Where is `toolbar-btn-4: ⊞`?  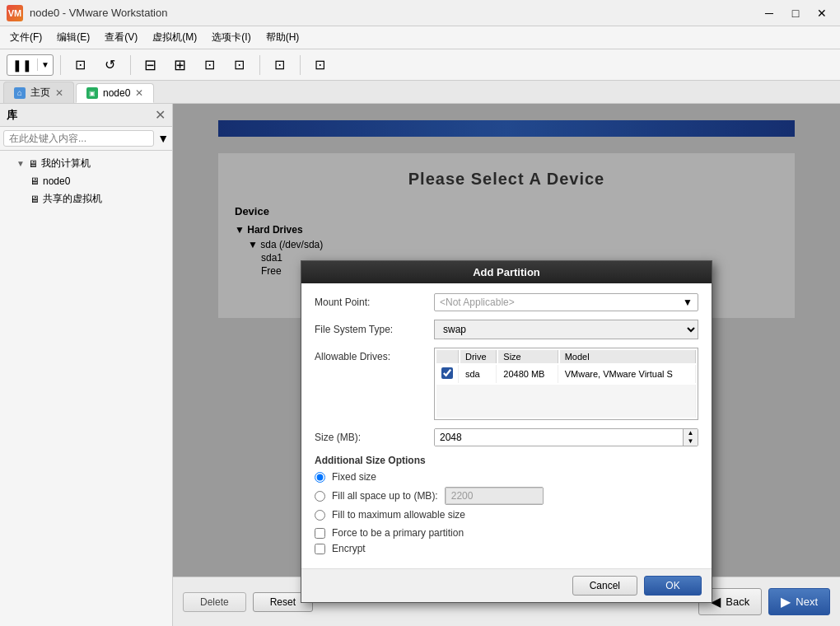
toolbar-btn-4: ⊞ is located at coordinates (180, 65).